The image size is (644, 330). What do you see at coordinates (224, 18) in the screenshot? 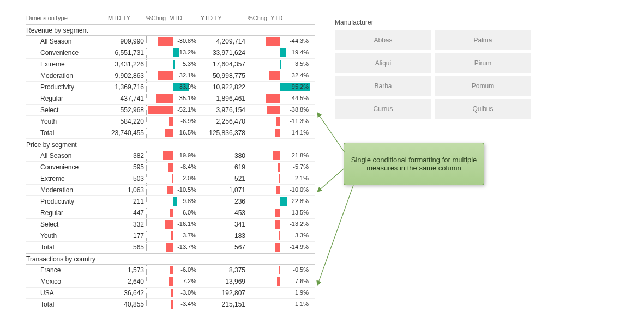
I see `header-ytd: YTD TY` at bounding box center [224, 18].